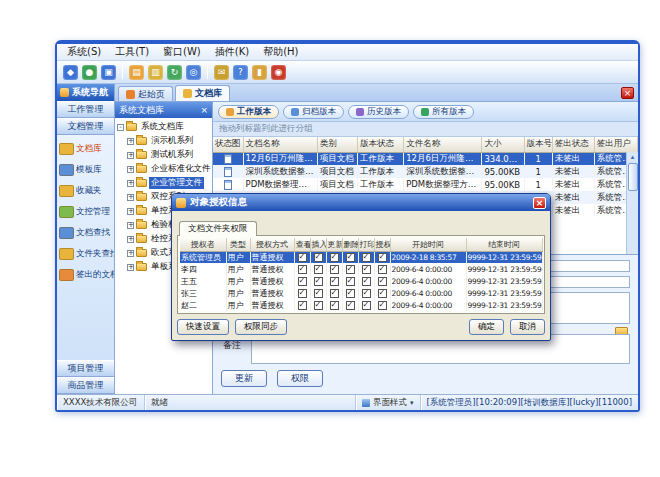  What do you see at coordinates (70, 72) in the screenshot?
I see `app-icon: ◆` at bounding box center [70, 72].